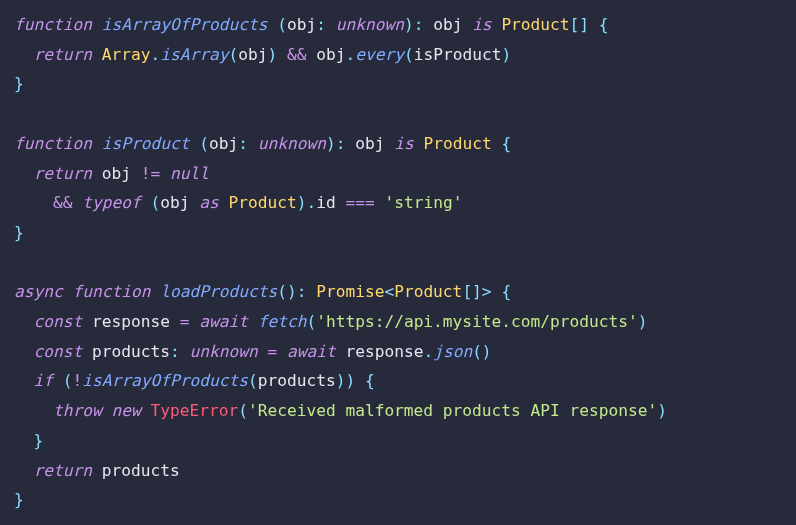 Image resolution: width=796 pixels, height=525 pixels. What do you see at coordinates (238, 202) in the screenshot?
I see `code-line: && typeof (obj as Product).id === 'strin…` at bounding box center [238, 202].